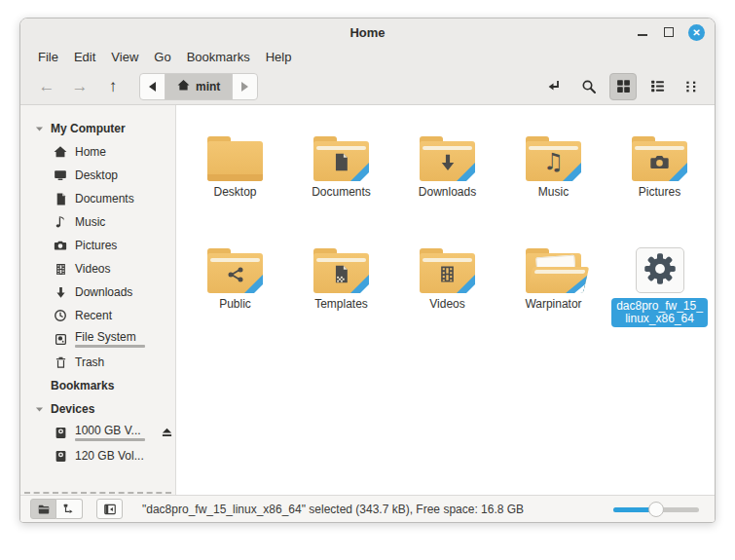 This screenshot has height=560, width=735. Describe the element at coordinates (589, 87) in the screenshot. I see `search-icon` at that location.